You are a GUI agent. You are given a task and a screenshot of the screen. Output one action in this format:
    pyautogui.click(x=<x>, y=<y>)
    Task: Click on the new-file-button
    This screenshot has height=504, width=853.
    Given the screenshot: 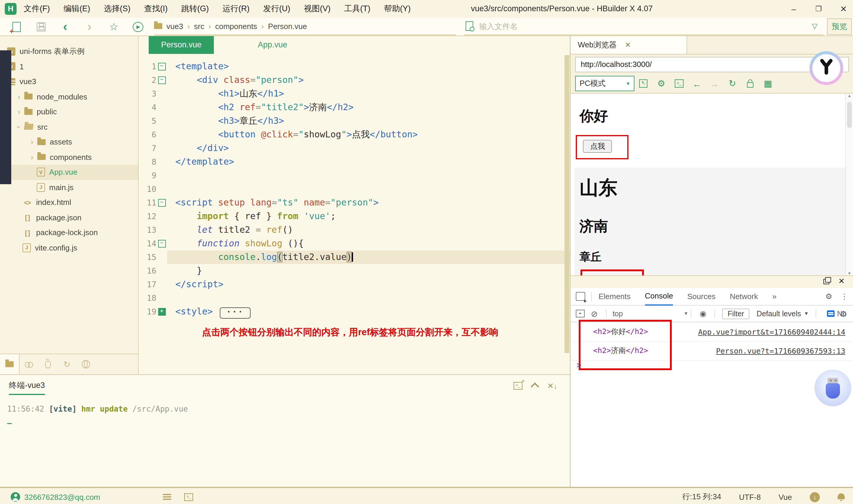 What is the action you would take?
    pyautogui.click(x=16, y=26)
    